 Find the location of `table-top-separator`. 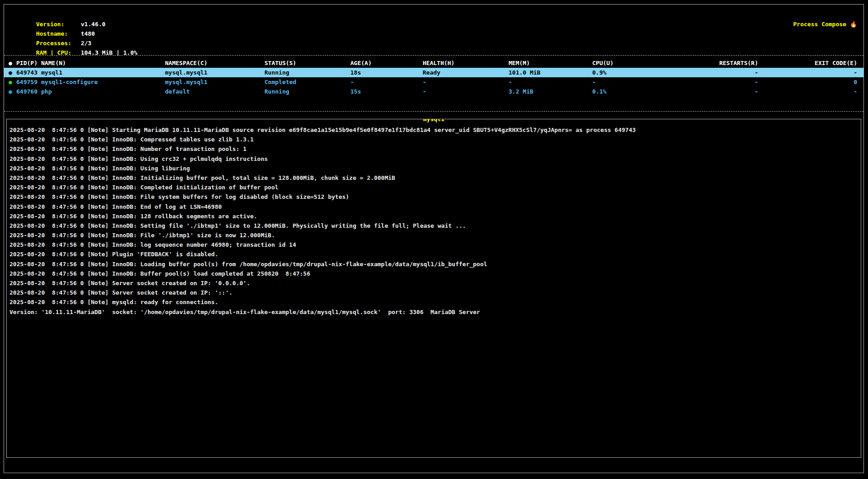

table-top-separator is located at coordinates (434, 55).